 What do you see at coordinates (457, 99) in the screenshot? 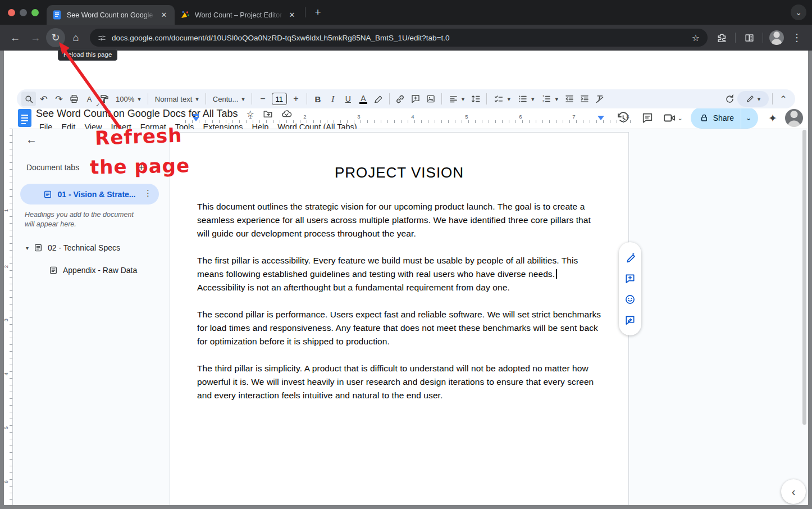
I see `align-select: ▾` at bounding box center [457, 99].